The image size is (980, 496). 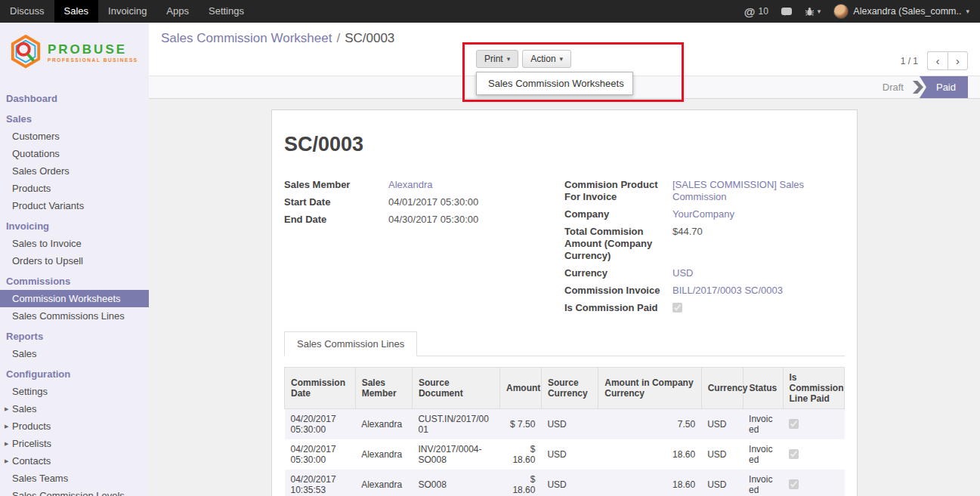 I want to click on cell-source-currency: USD, so click(x=570, y=483).